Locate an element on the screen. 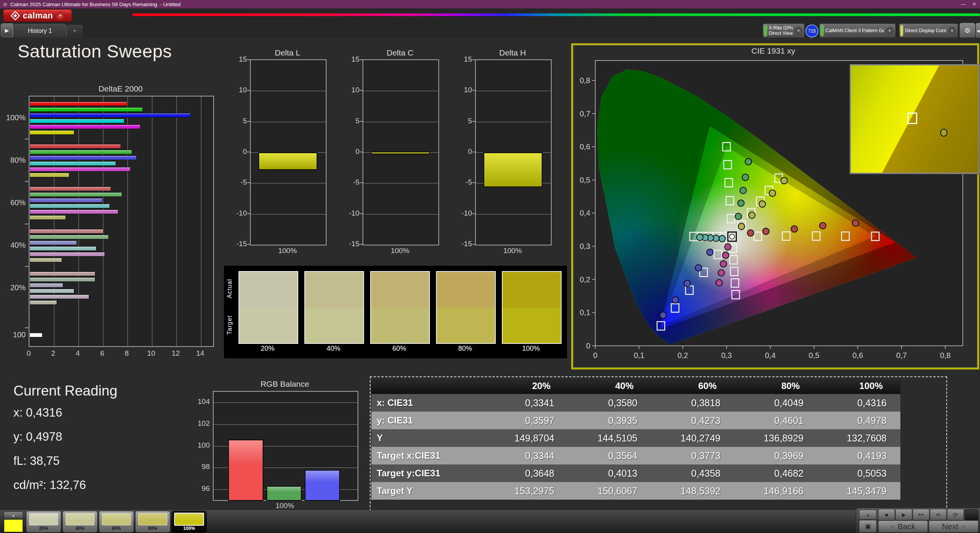  deltae-chart-title: DeltaE 2000 is located at coordinates (121, 89).